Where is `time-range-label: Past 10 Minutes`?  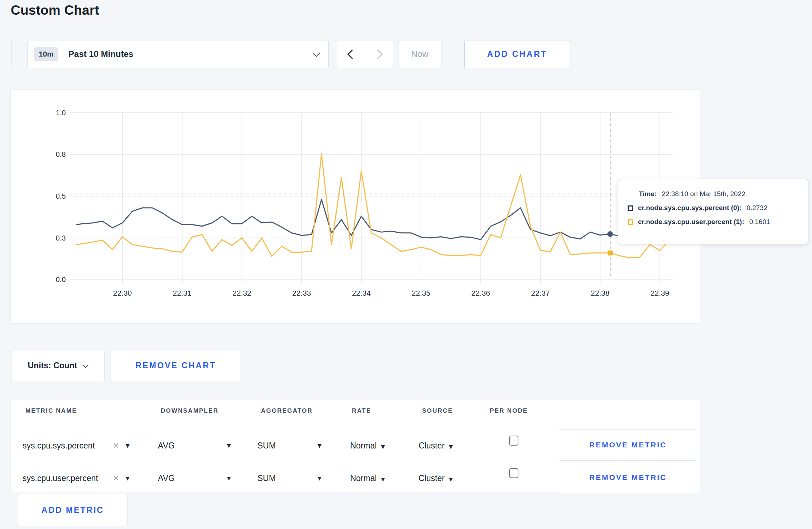
time-range-label: Past 10 Minutes is located at coordinates (101, 54).